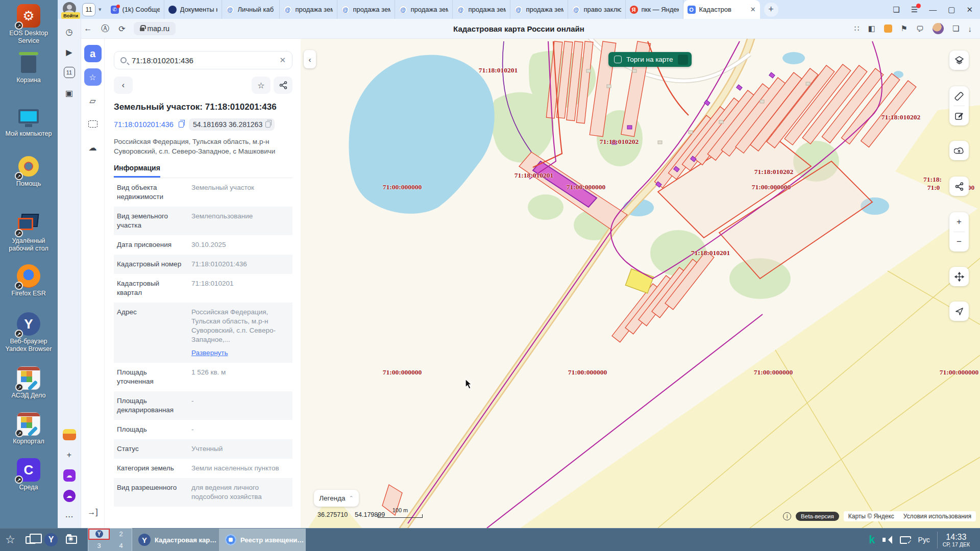  I want to click on mapru-logo: a, so click(93, 54).